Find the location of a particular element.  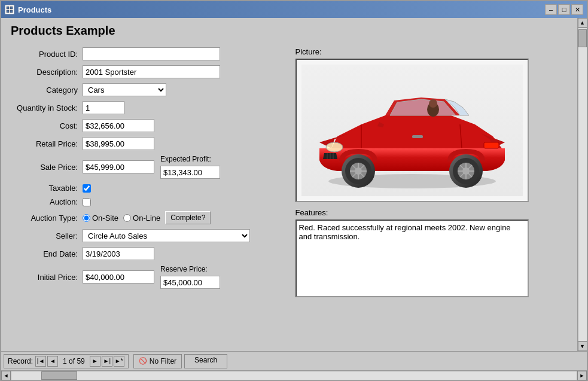

window-controls: – □ ✕ is located at coordinates (564, 10).